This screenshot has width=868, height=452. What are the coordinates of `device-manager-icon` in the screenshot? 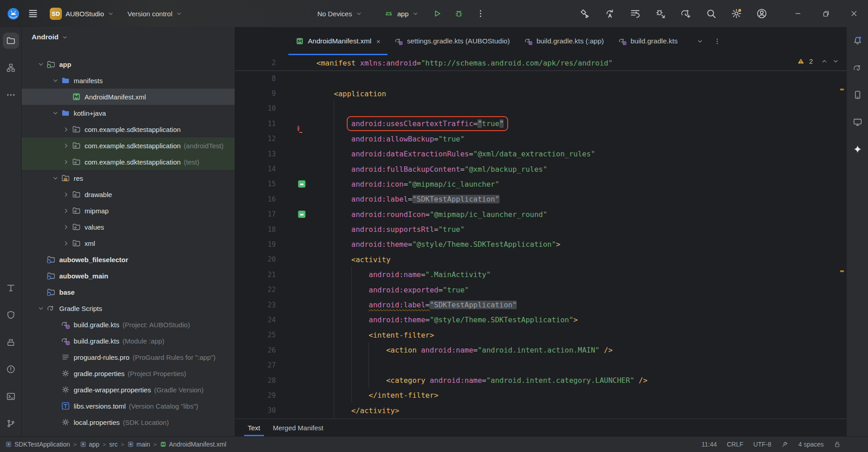 It's located at (858, 95).